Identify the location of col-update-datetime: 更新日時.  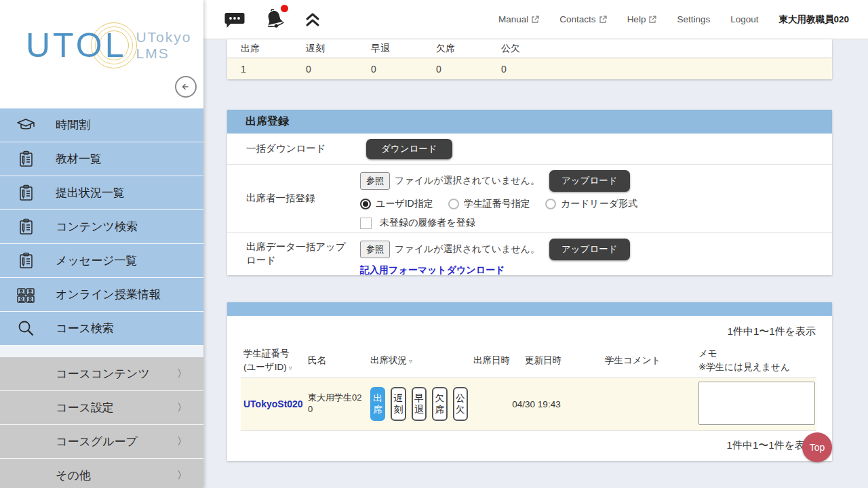
(562, 361).